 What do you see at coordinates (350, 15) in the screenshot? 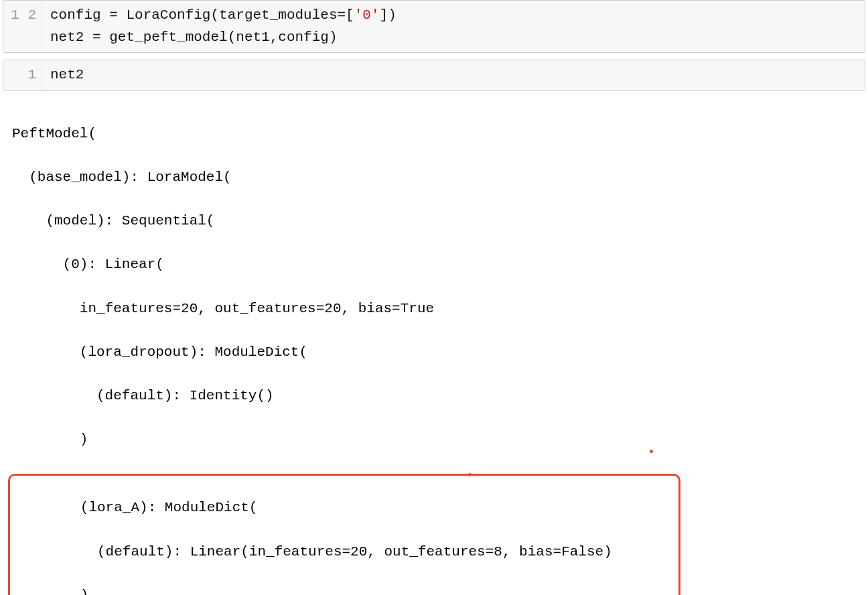
I see `code-token: [` at bounding box center [350, 15].